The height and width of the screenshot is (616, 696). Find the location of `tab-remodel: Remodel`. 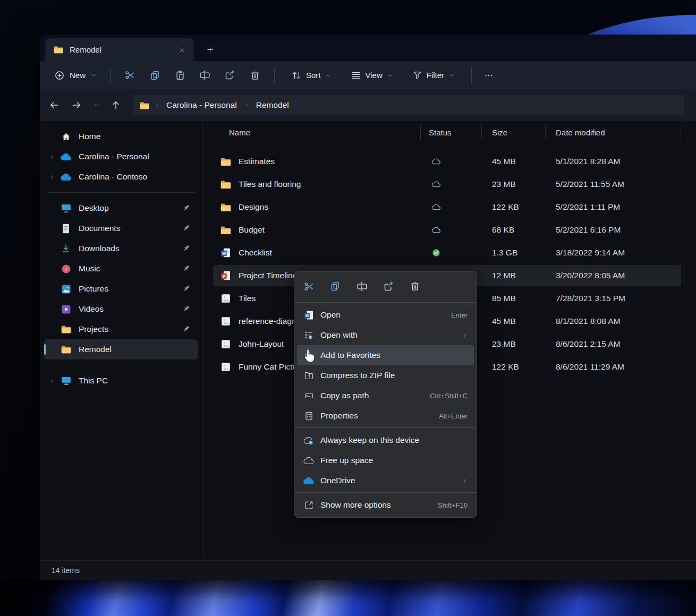

tab-remodel: Remodel is located at coordinates (120, 50).